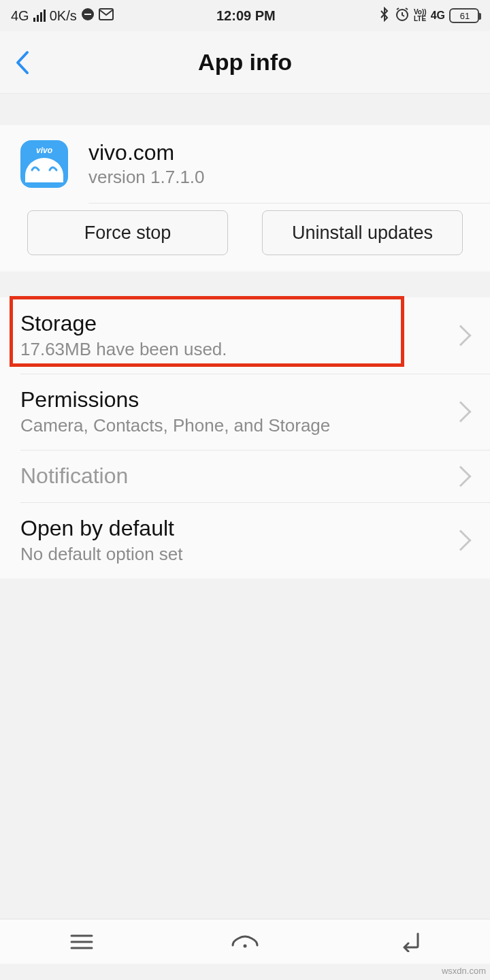 The height and width of the screenshot is (980, 490). What do you see at coordinates (438, 16) in the screenshot?
I see `network2-label: 4G` at bounding box center [438, 16].